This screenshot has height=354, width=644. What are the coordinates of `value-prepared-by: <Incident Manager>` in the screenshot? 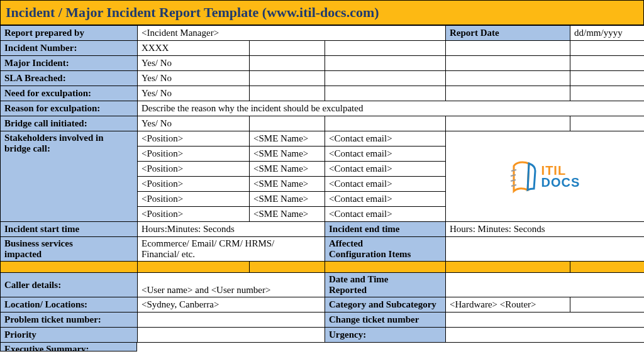 It's located at (292, 33).